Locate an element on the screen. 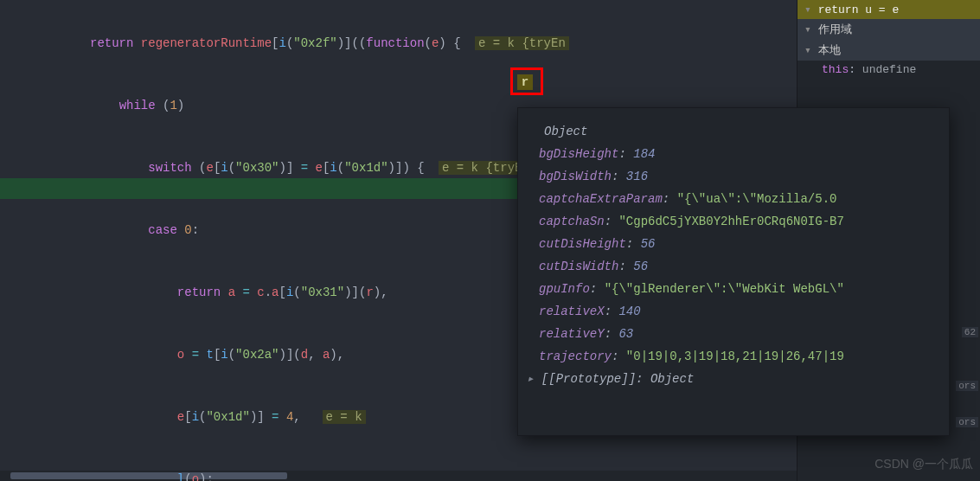 This screenshot has width=980, height=481. prop-bgDisHeight: bgDisHeight: 184 is located at coordinates (740, 154).